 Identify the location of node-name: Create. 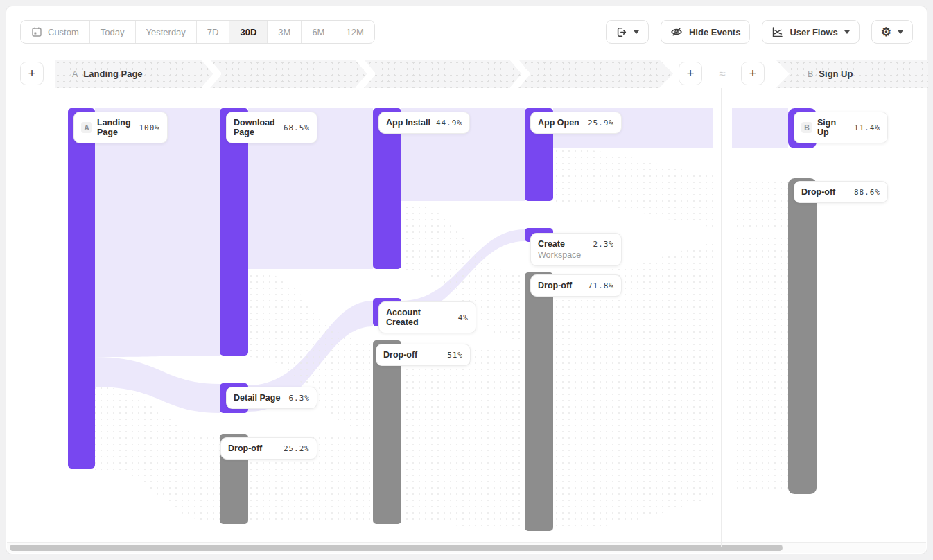
(552, 244).